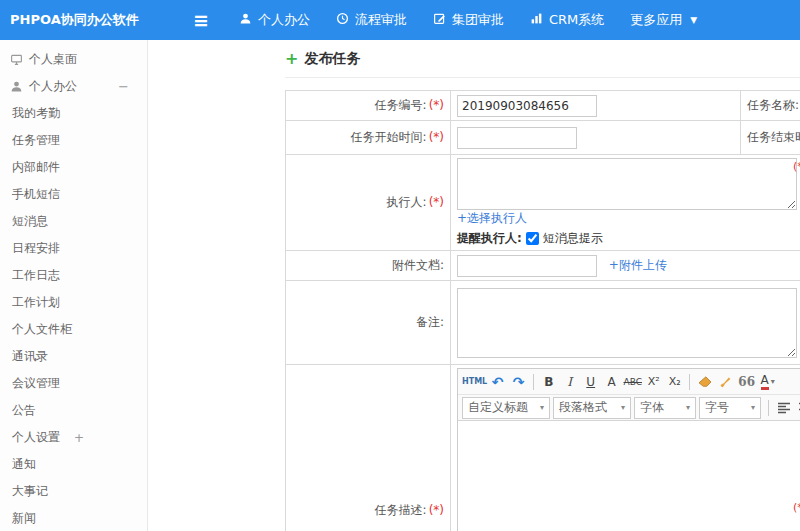 The height and width of the screenshot is (531, 800). I want to click on custom-heading-dropdown: 自定义标题 ▾, so click(506, 408).